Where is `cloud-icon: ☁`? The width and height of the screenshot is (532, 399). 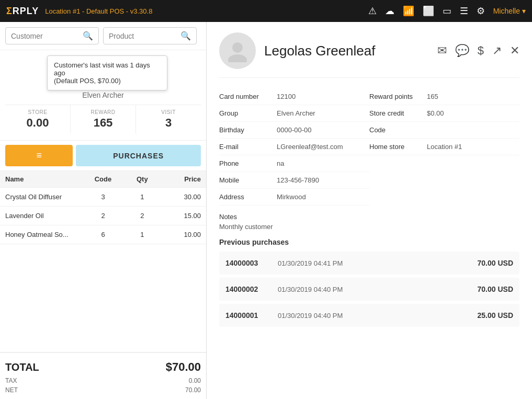
cloud-icon: ☁ is located at coordinates (390, 11).